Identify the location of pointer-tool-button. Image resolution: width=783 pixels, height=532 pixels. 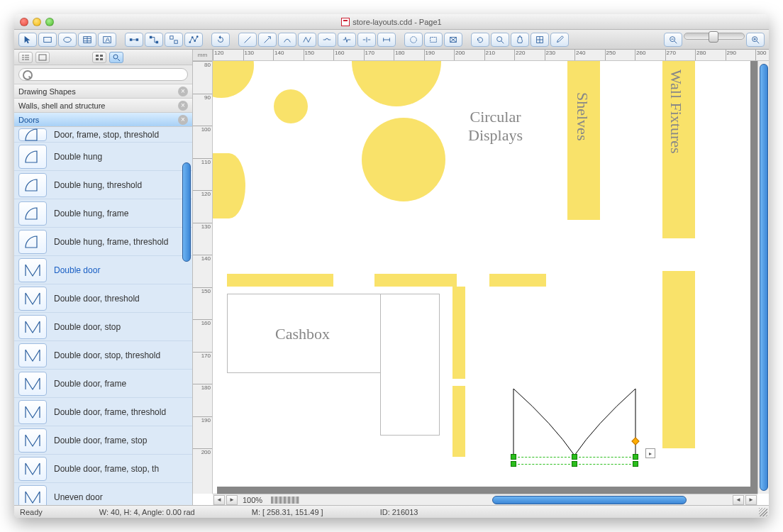
(28, 40).